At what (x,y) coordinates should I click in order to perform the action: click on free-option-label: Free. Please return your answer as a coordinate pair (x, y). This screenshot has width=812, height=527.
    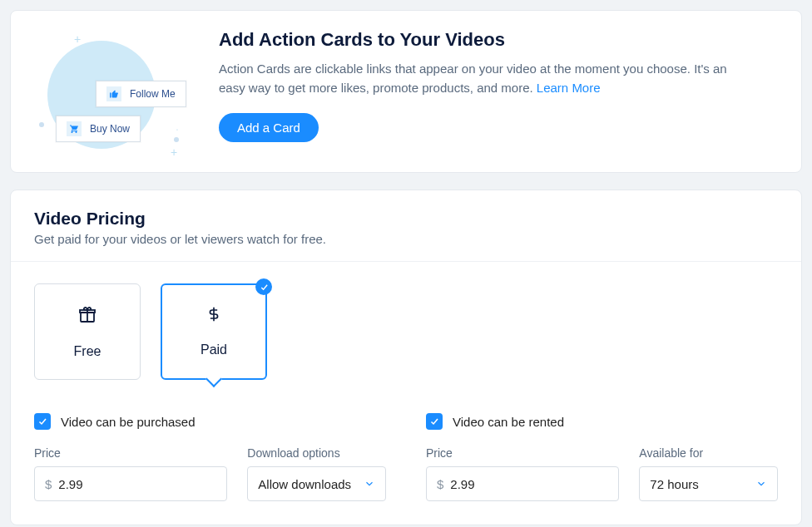
    Looking at the image, I should click on (88, 352).